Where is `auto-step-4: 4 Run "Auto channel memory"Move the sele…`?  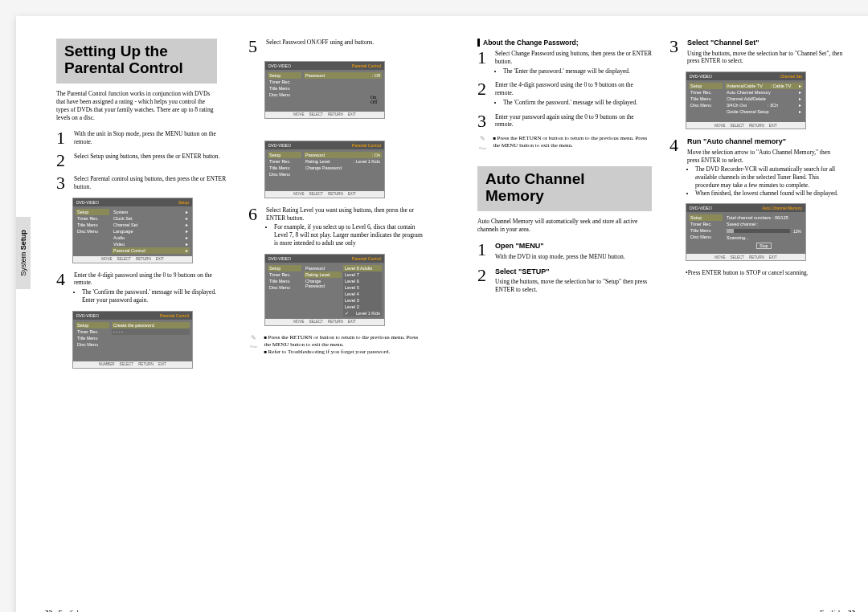 auto-step-4: 4 Run "Auto channel memory"Move the sele… is located at coordinates (757, 167).